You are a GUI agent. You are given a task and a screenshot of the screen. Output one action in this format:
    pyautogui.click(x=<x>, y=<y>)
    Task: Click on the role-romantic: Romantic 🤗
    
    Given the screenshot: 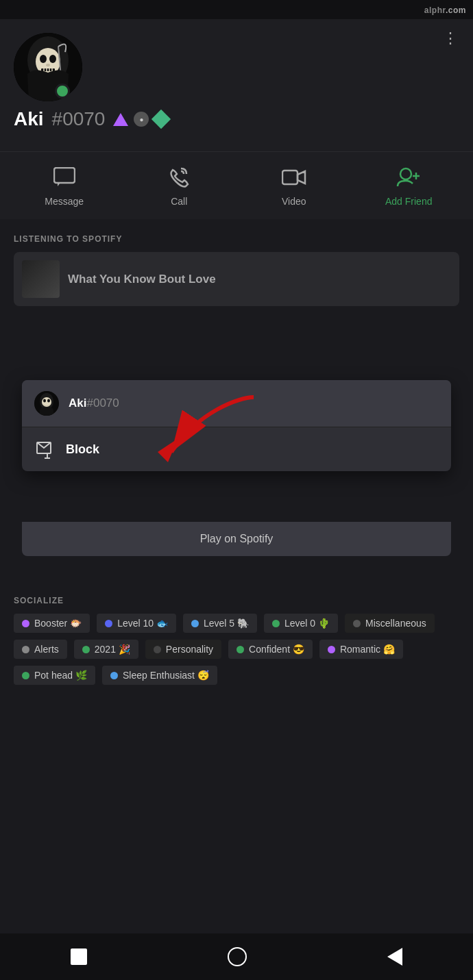 What is the action you would take?
    pyautogui.click(x=361, y=649)
    